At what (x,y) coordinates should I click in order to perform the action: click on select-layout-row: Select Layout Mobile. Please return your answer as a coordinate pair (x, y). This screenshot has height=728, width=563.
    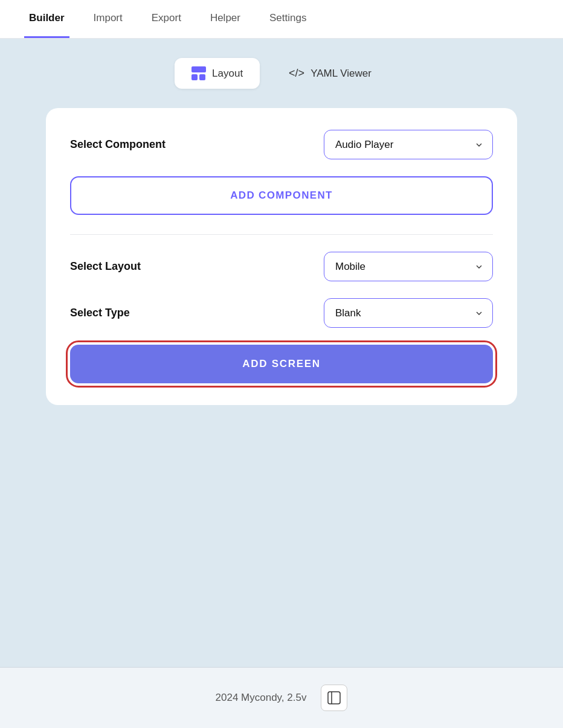
    Looking at the image, I should click on (282, 267).